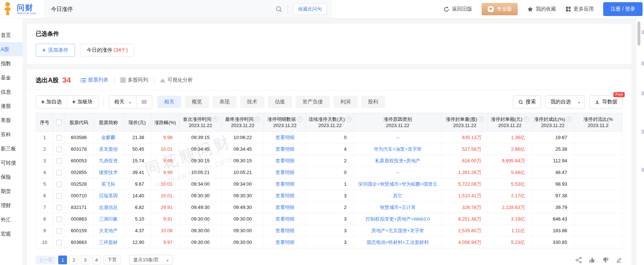 The image size is (644, 265). What do you see at coordinates (11, 149) in the screenshot?
I see `sidebar-item-neeq: 新三板` at bounding box center [11, 149].